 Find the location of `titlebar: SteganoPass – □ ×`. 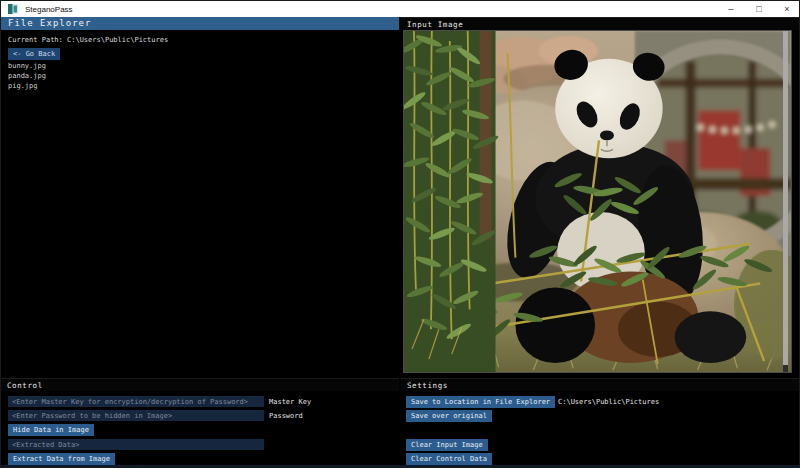

titlebar: SteganoPass – □ × is located at coordinates (400, 9).